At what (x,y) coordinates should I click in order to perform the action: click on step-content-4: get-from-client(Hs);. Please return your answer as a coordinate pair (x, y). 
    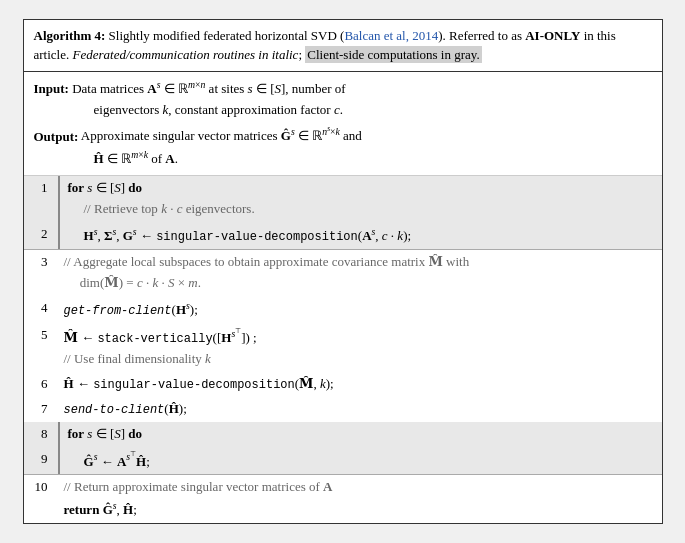
    Looking at the image, I should click on (361, 310).